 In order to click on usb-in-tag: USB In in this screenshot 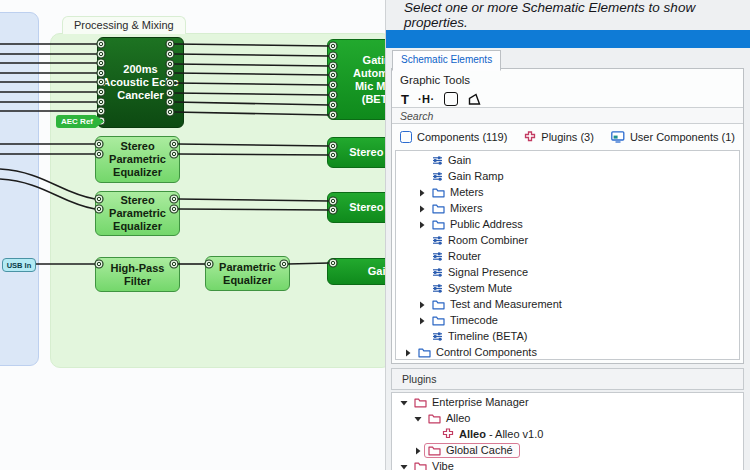, I will do `click(19, 265)`.